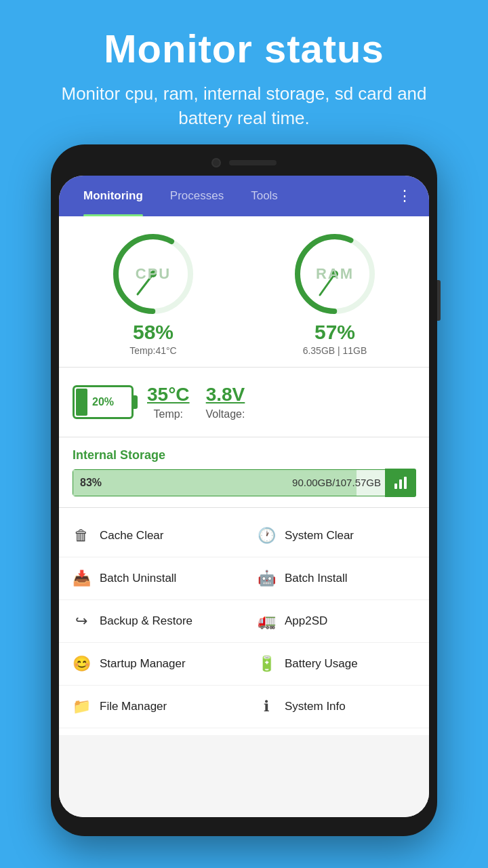 This screenshot has height=868, width=488. Describe the element at coordinates (226, 414) in the screenshot. I see `battery-voltage-label: Voltage:` at that location.